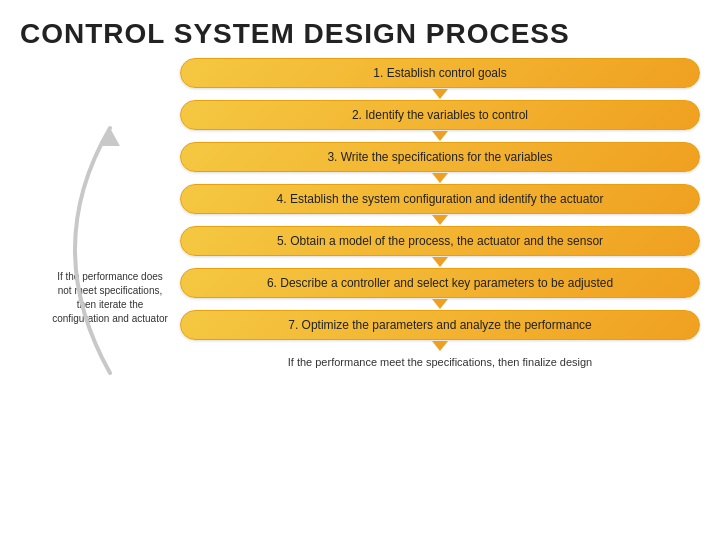  What do you see at coordinates (440, 241) in the screenshot?
I see `step-5-wrapper: 5. Obtain a model of the process, the ac…` at bounding box center [440, 241].